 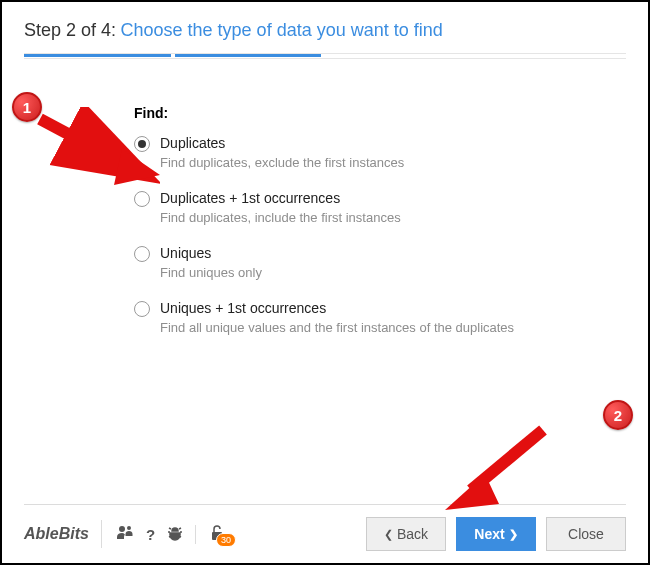 I want to click on back-label: Back, so click(x=412, y=534).